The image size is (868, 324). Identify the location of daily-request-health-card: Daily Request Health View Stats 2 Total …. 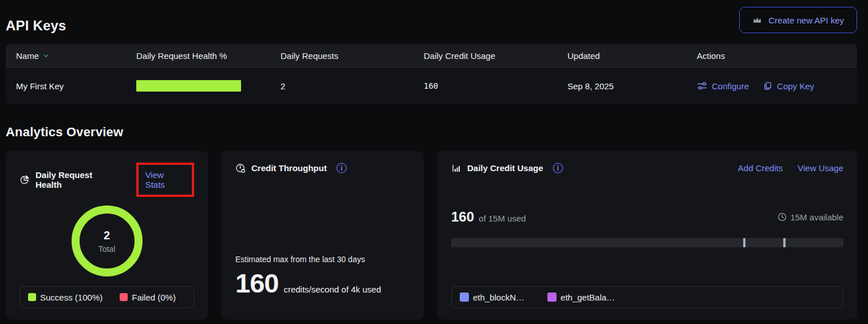
(106, 235).